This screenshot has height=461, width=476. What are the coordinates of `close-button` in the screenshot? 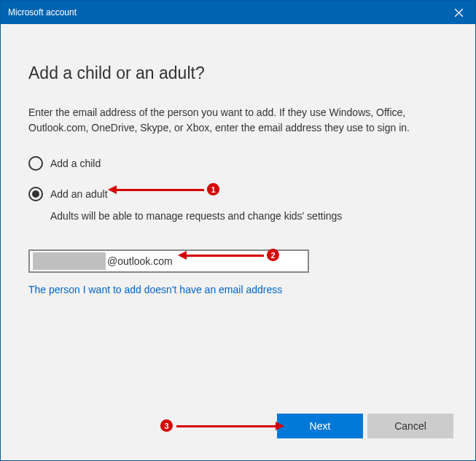 It's located at (459, 12).